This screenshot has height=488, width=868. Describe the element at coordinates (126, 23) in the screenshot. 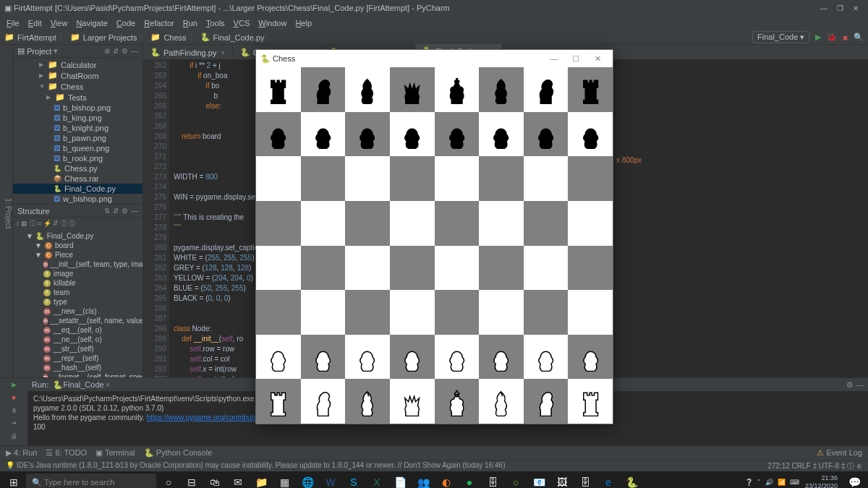

I see `menu-code: Code` at that location.